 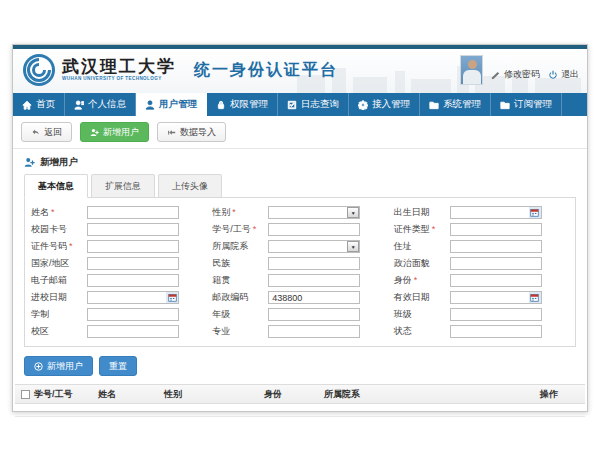 I want to click on form-input-r5c1, so click(x=133, y=280).